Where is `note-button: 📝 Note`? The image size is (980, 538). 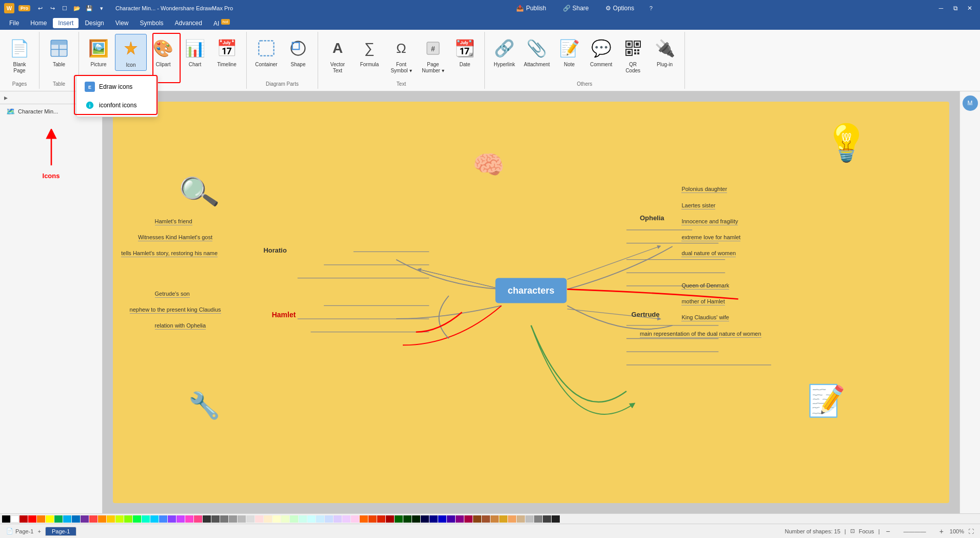 note-button: 📝 Note is located at coordinates (570, 52).